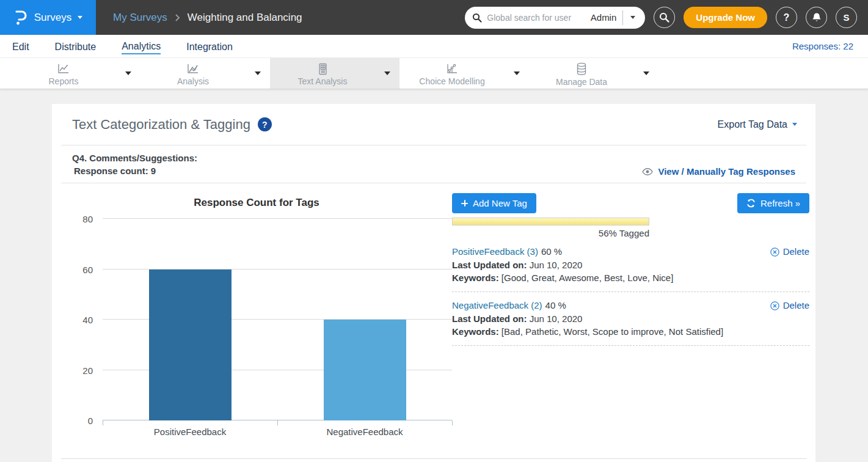  I want to click on document-grid-icon, so click(323, 69).